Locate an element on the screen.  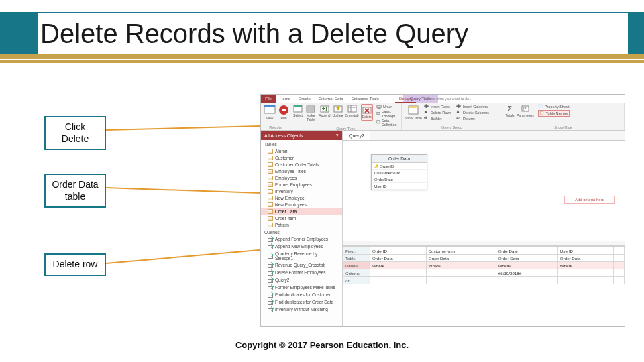
design-grid: Field:OrderIDCustomerNumOrderDateUserIDT… is located at coordinates (484, 286).